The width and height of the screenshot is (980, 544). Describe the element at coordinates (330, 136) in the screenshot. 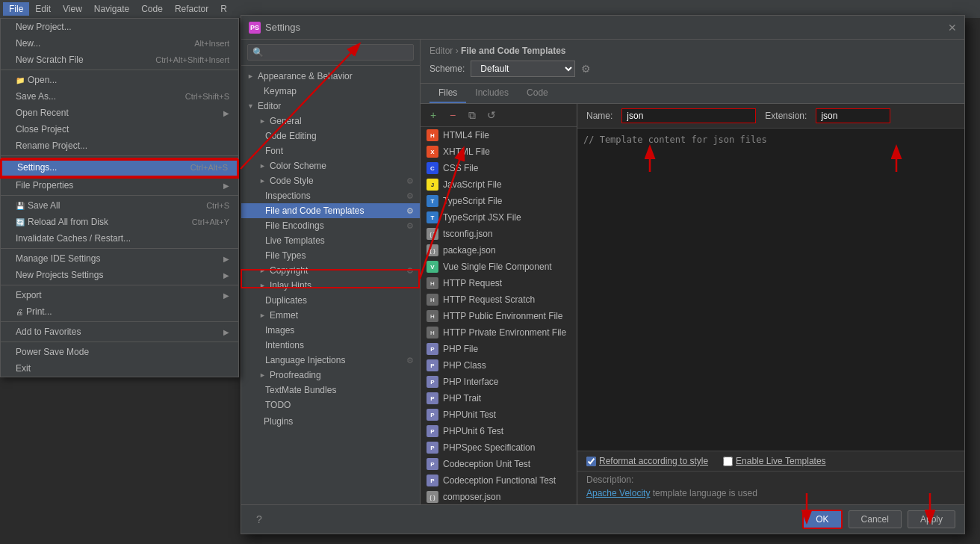

I see `sidebar-item-code-editing: Code Editing` at that location.